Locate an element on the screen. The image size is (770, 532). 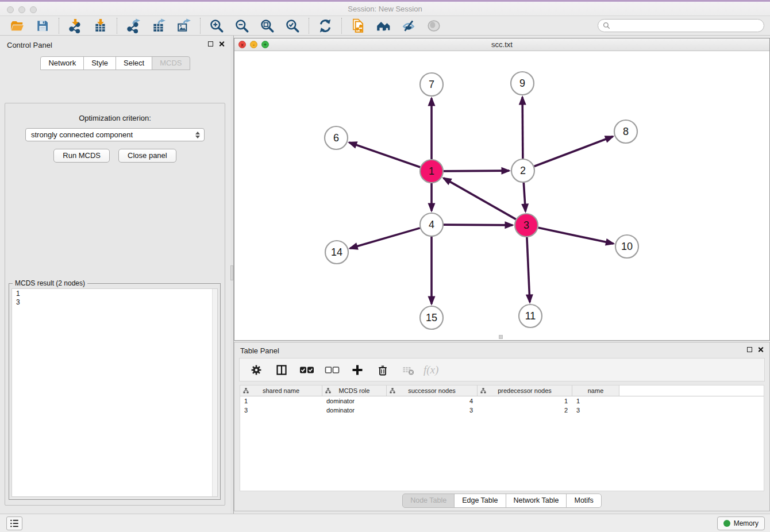
import-network-icon is located at coordinates (75, 26).